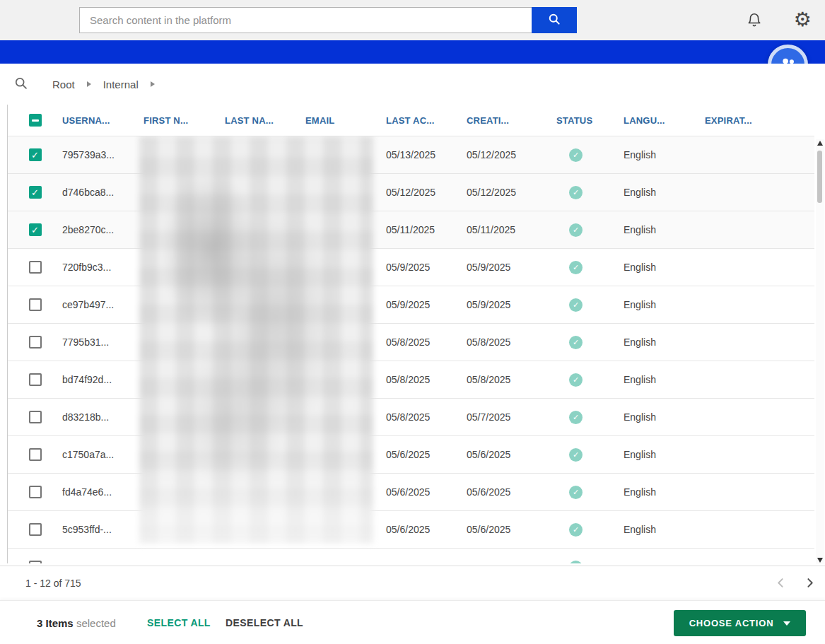  What do you see at coordinates (411, 192) in the screenshot?
I see `table-row: d746bca8... 05/12/2025 05/12/2025 Englis…` at bounding box center [411, 192].